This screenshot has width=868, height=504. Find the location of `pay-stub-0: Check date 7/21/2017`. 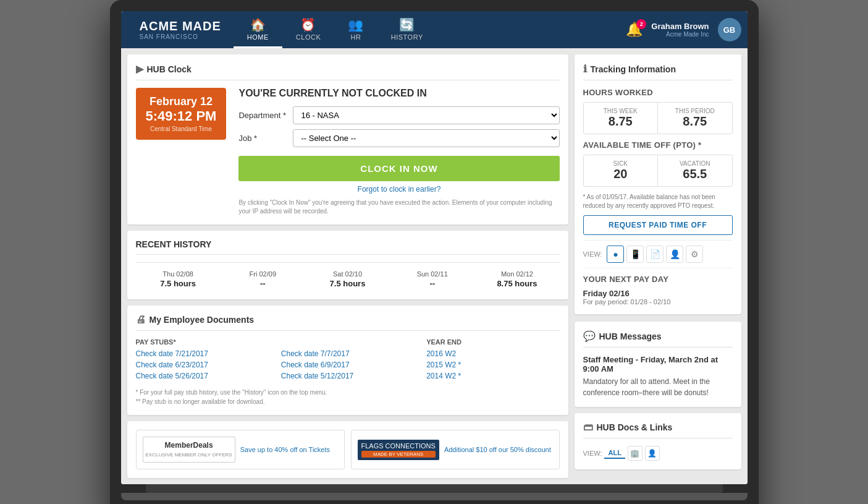

pay-stub-0: Check date 7/21/2017 is located at coordinates (203, 354).